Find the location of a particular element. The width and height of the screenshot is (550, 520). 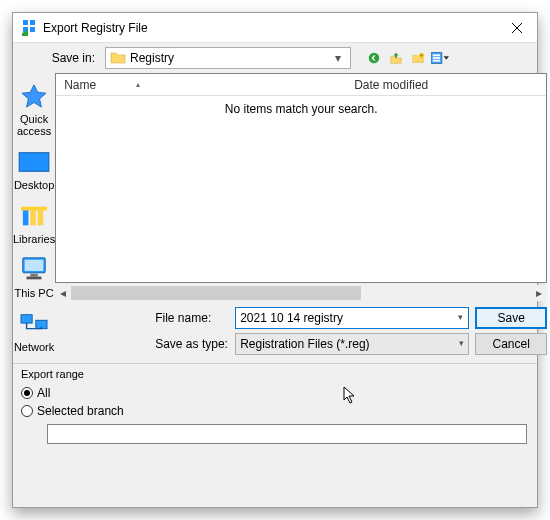

empty-message: No items match your search. is located at coordinates (302, 109).